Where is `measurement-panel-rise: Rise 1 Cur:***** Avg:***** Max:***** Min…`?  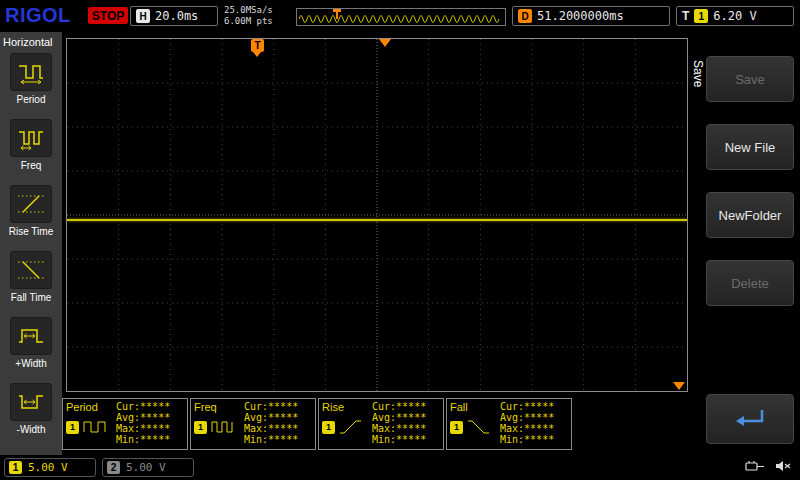
measurement-panel-rise: Rise 1 Cur:***** Avg:***** Max:***** Min… is located at coordinates (381, 424).